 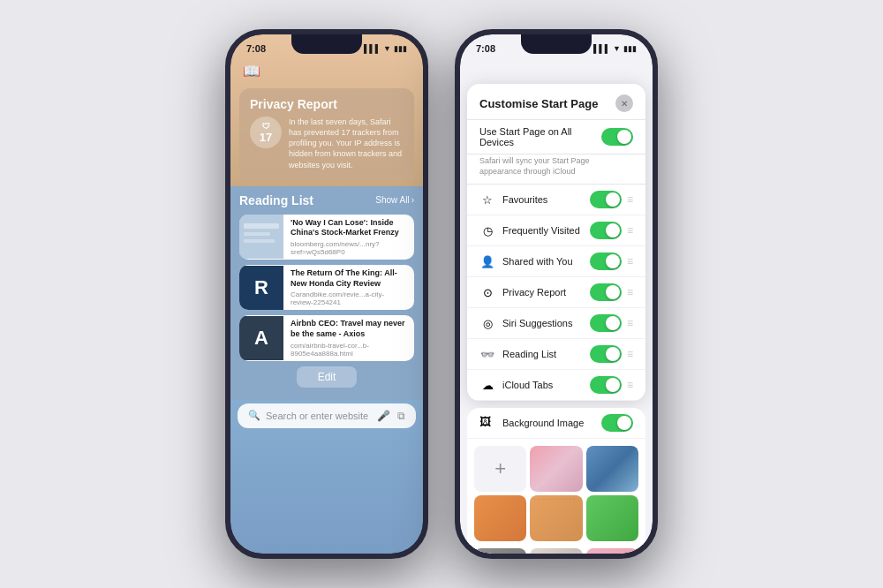 I want to click on siri-toggle, so click(x=606, y=323).